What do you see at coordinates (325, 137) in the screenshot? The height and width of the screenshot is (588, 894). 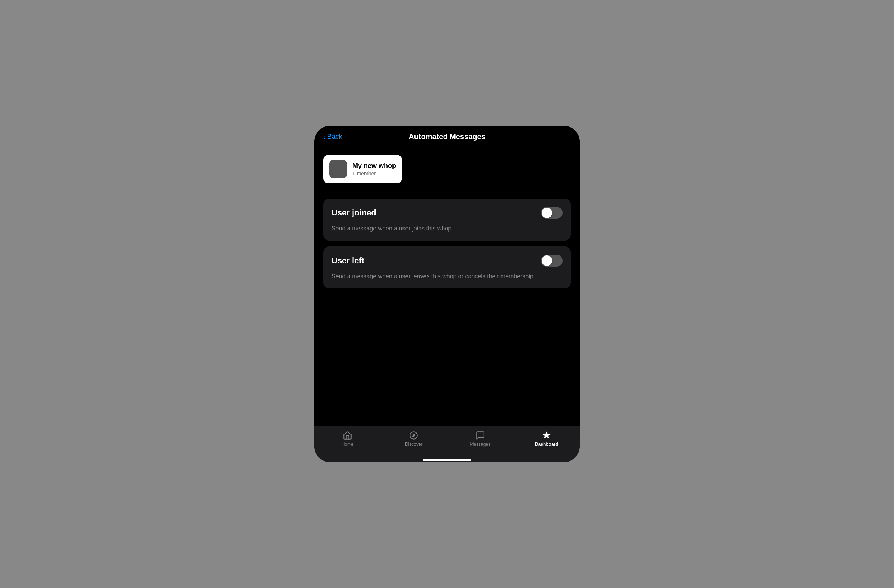 I see `back-chevron-icon: ‹` at bounding box center [325, 137].